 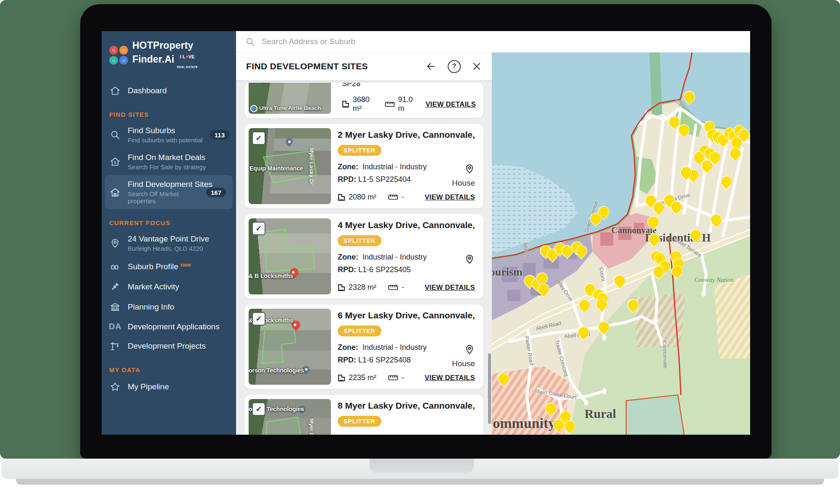 What do you see at coordinates (364, 100) in the screenshot?
I see `property-card: McIntosh Dr Ultra Tune Airlie Beach RPD:…` at bounding box center [364, 100].